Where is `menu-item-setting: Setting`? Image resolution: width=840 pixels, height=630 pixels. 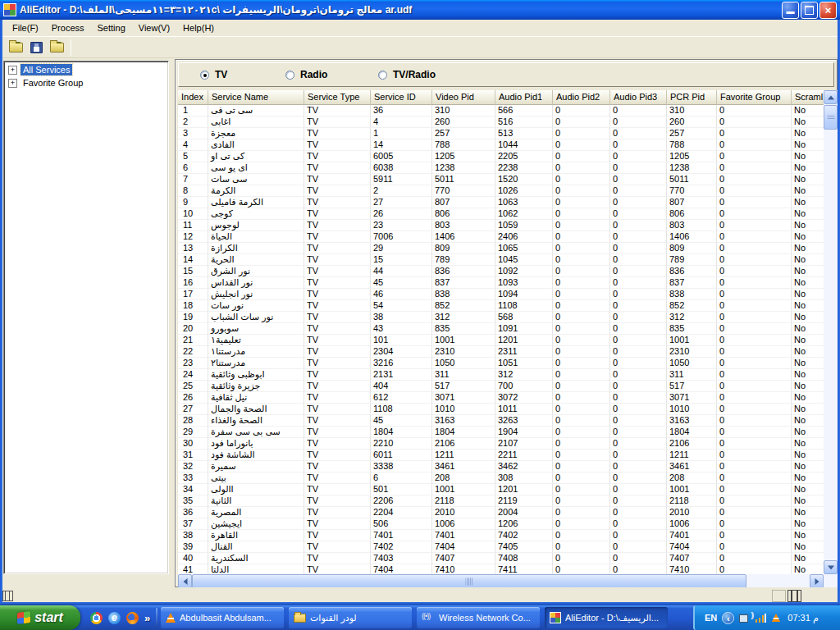
menu-item-setting: Setting is located at coordinates (112, 28).